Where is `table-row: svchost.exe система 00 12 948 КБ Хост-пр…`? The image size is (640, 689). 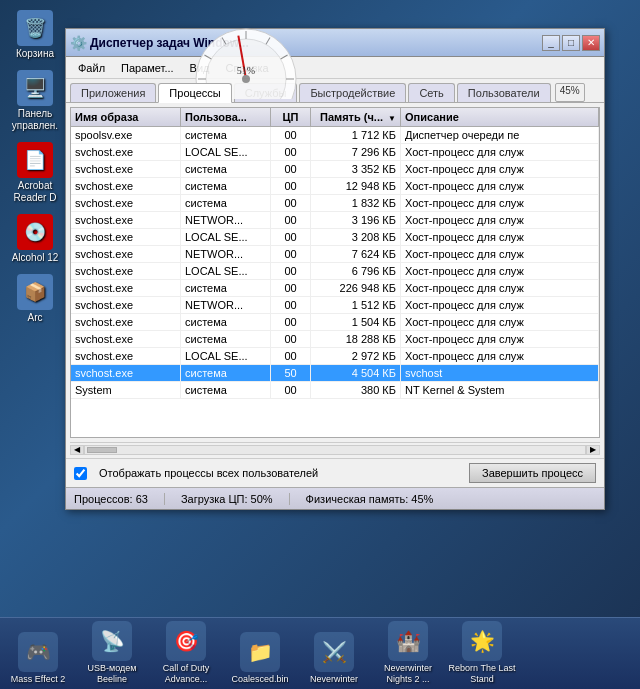 table-row: svchost.exe система 00 12 948 КБ Хост-пр… is located at coordinates (335, 186).